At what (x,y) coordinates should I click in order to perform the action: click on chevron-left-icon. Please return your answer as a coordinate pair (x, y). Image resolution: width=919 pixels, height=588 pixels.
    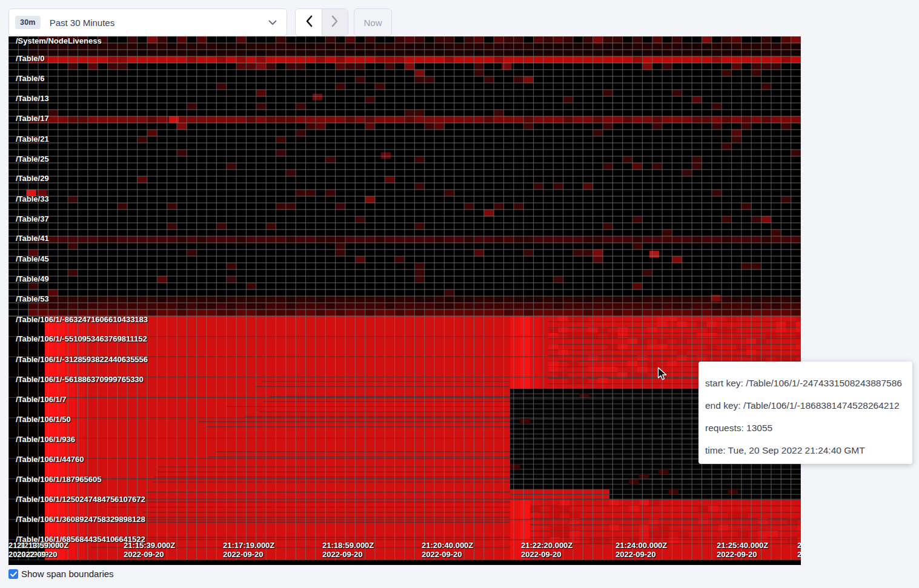
    Looking at the image, I should click on (309, 22).